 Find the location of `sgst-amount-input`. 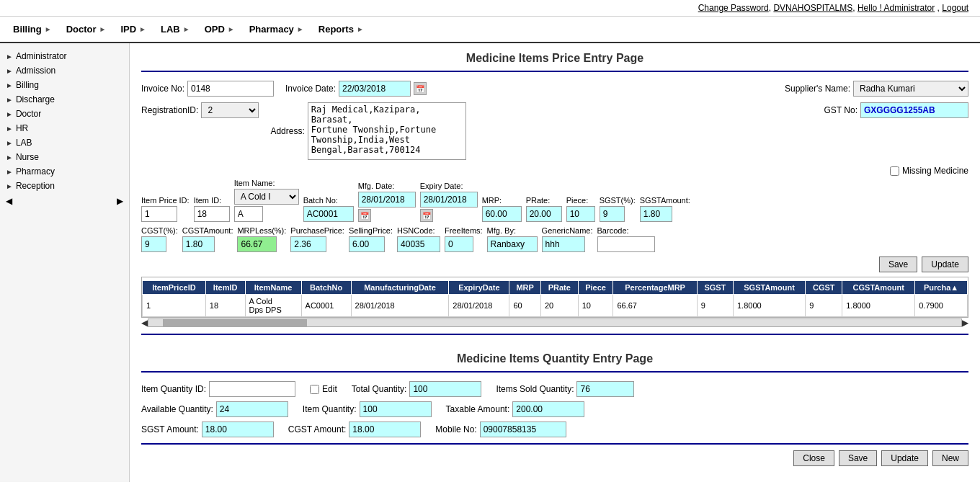

sgst-amount-input is located at coordinates (656, 214).